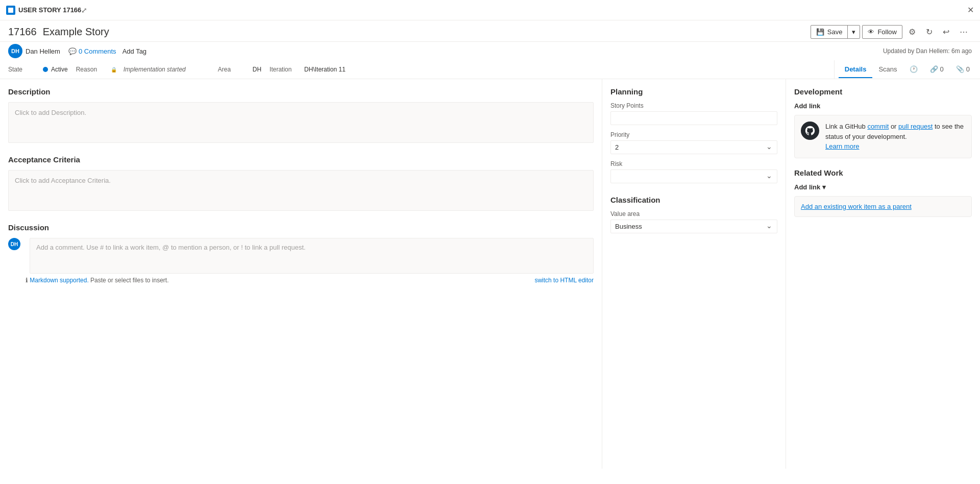 The width and height of the screenshot is (980, 484). What do you see at coordinates (882, 32) in the screenshot?
I see `follow-button: 👁 Follow` at bounding box center [882, 32].